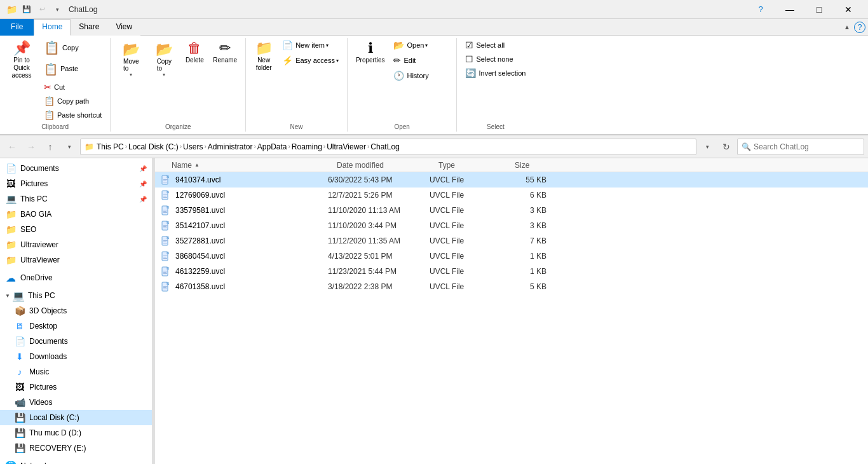  I want to click on refresh-btn: ↻, so click(726, 147).